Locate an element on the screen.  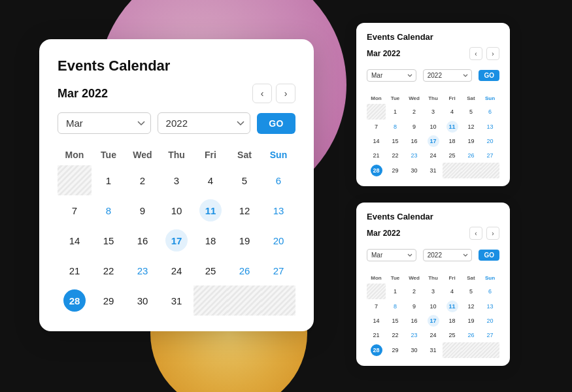
small-calendar-1-year-select: 2020202120222023 is located at coordinates (448, 76).